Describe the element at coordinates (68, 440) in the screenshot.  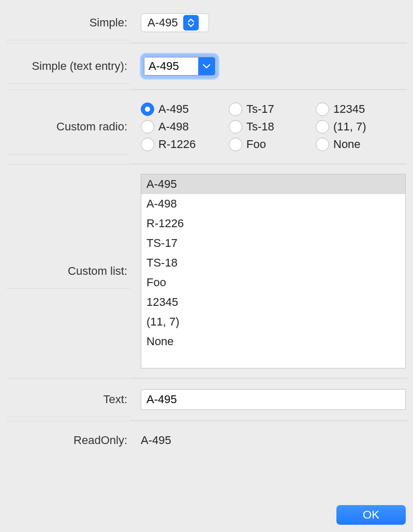
I see `label-readonly: ReadOnly:` at that location.